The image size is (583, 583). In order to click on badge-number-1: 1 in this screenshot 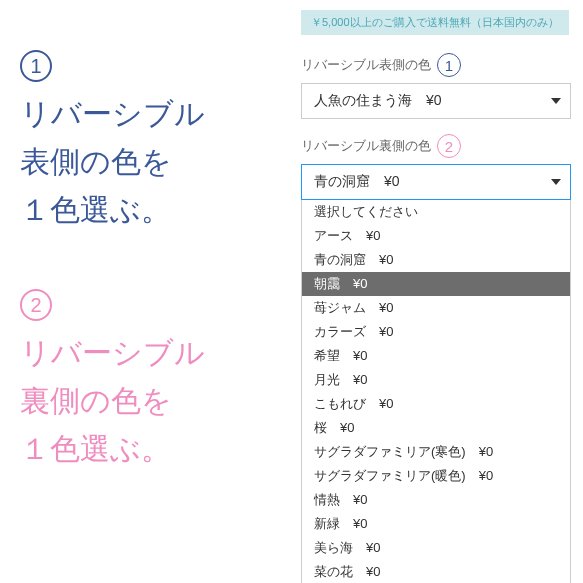, I will do `click(449, 65)`.